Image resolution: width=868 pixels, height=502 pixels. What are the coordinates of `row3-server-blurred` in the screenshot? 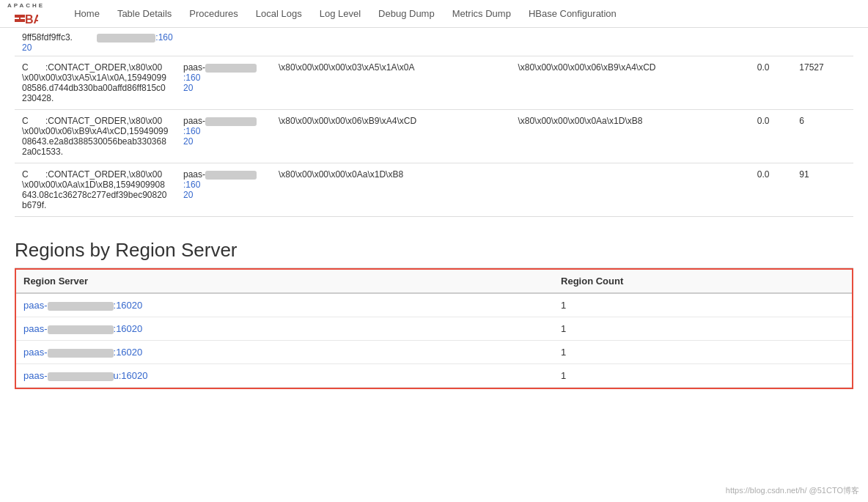 It's located at (231, 175).